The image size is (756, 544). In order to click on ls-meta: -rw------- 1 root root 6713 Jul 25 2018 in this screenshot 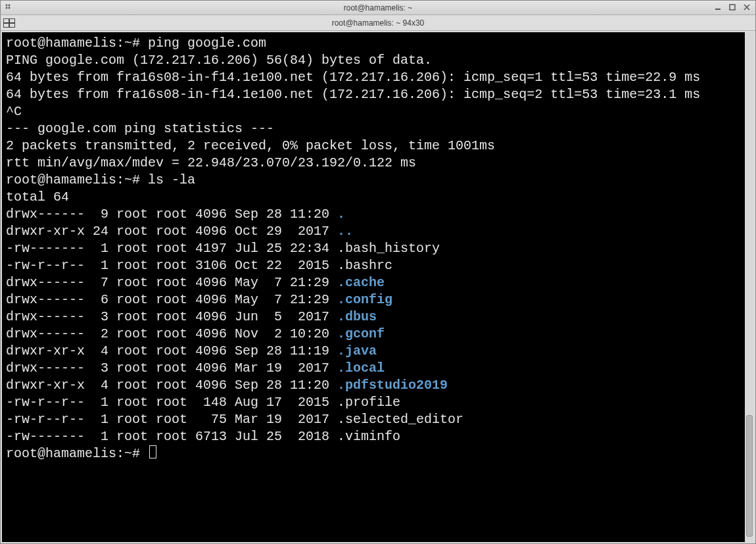, I will do `click(172, 437)`.